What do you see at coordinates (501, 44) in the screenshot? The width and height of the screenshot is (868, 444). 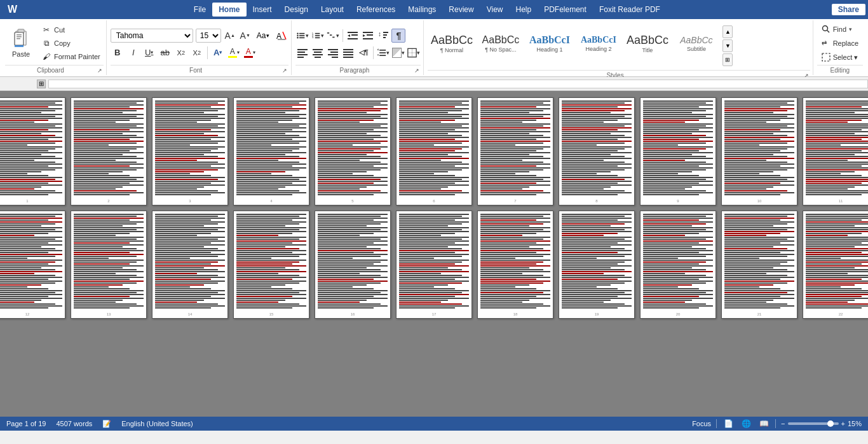 I see `style-no-spacing: AaBbCc ¶ No Spac...` at bounding box center [501, 44].